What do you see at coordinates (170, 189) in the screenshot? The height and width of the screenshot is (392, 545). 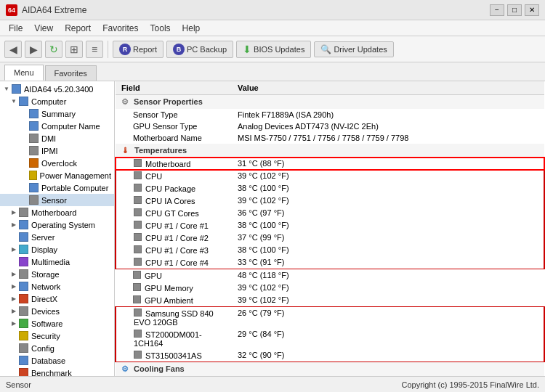 I see `field-cpu-package: CPU Package` at bounding box center [170, 189].